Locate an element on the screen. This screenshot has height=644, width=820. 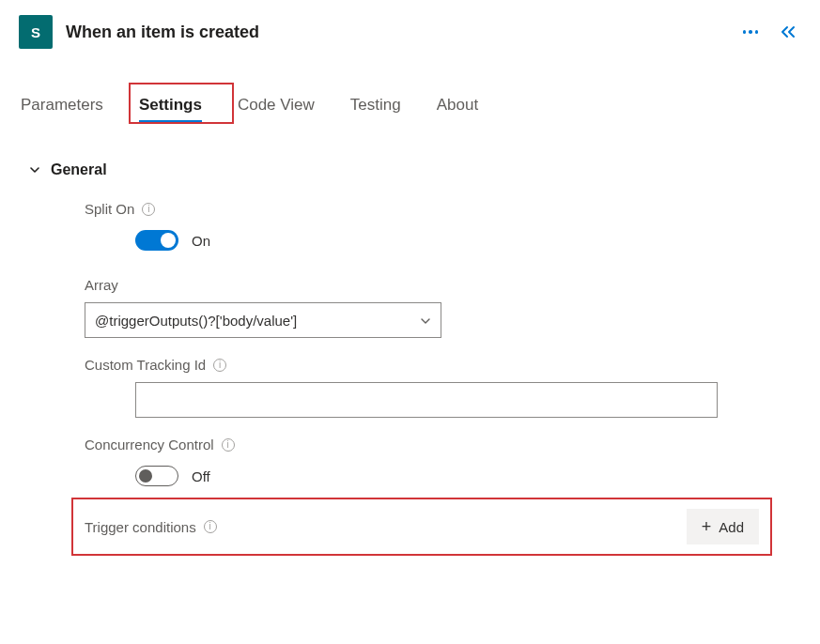
split-on-state: On is located at coordinates (201, 240).